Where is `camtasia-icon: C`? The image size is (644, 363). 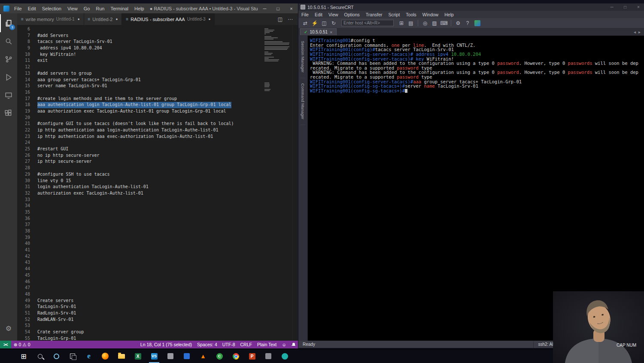 camtasia-icon: C is located at coordinates (219, 356).